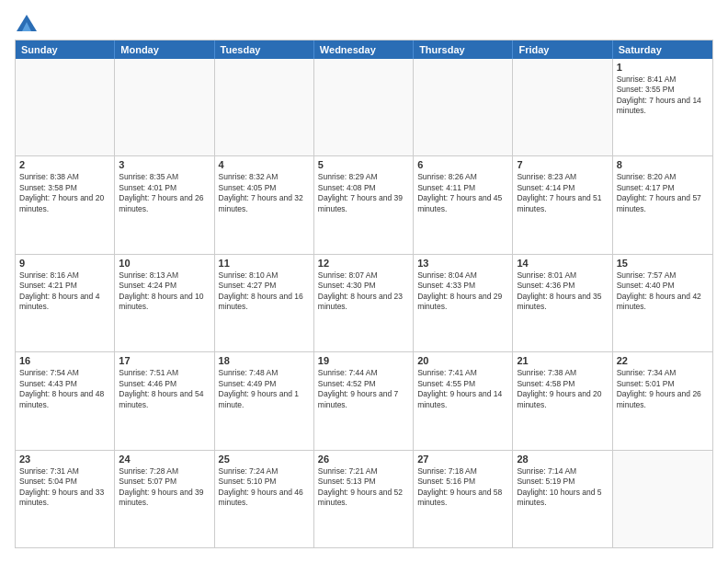  What do you see at coordinates (165, 204) in the screenshot?
I see `calendar-cell: 3Sunrise: 8:35 AM Sunset: 4:01 PM Daylig…` at bounding box center [165, 204].